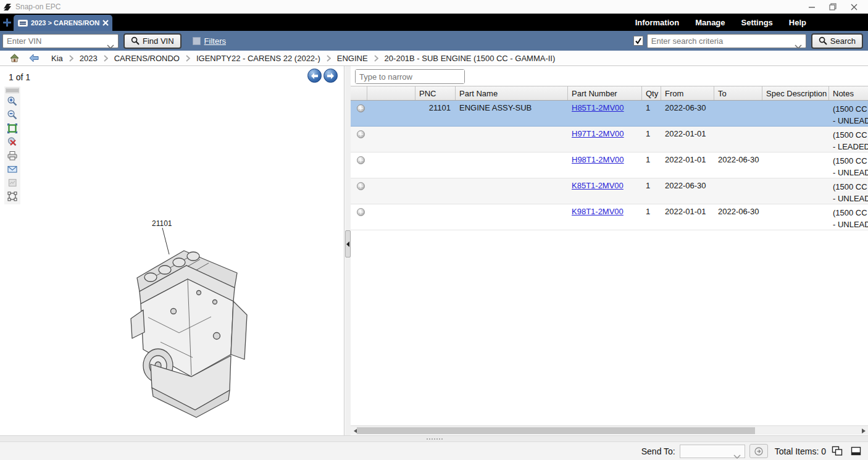 This screenshot has height=460, width=868. Describe the element at coordinates (759, 451) in the screenshot. I see `send-go-button` at that location.